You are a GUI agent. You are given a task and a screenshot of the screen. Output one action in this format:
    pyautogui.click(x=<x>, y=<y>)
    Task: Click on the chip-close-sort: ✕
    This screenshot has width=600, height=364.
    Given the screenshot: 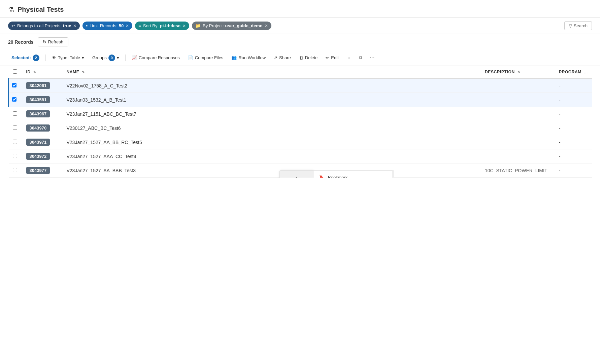 What is the action you would take?
    pyautogui.click(x=184, y=26)
    